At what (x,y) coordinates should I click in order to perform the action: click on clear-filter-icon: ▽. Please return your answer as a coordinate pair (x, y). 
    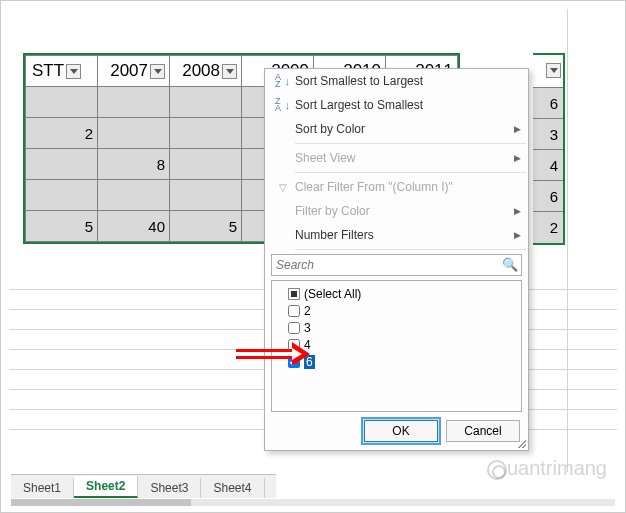
    Looking at the image, I should click on (283, 188).